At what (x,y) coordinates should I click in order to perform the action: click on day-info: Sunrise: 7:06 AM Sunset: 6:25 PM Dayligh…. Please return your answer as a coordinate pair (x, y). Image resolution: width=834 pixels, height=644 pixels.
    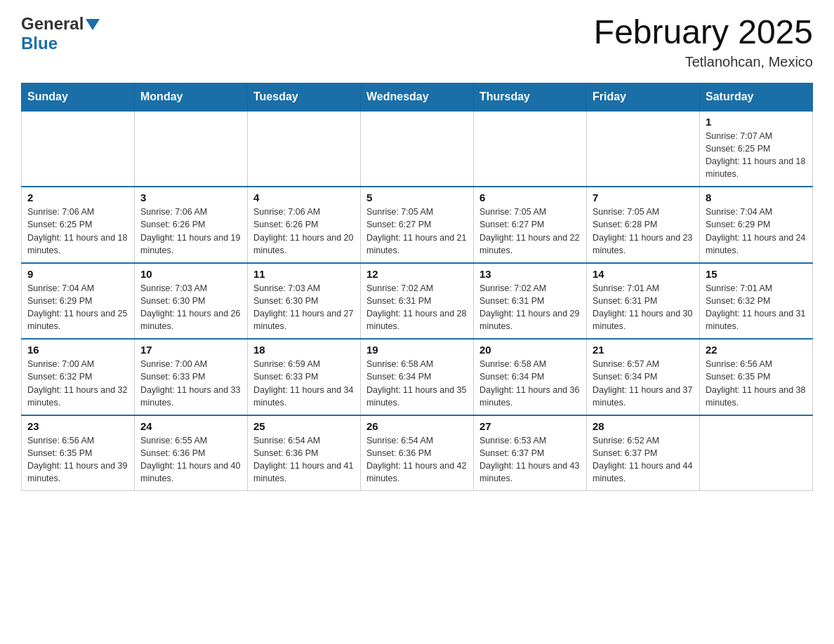
    Looking at the image, I should click on (78, 232).